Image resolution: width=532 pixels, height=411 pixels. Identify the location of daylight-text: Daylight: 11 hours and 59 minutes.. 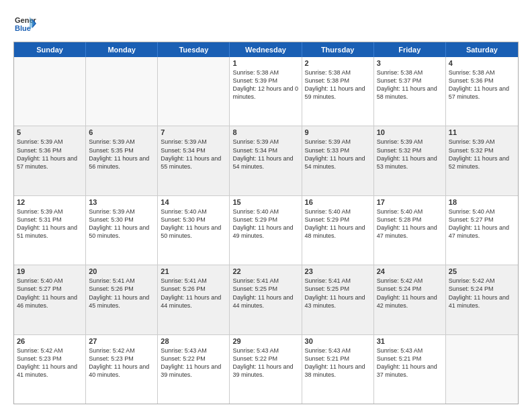
(338, 93).